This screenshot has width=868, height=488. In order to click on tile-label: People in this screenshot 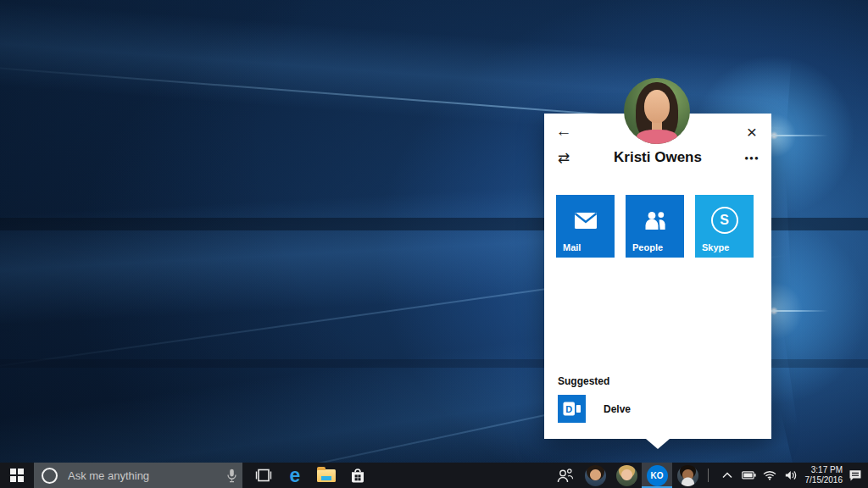, I will do `click(648, 247)`.